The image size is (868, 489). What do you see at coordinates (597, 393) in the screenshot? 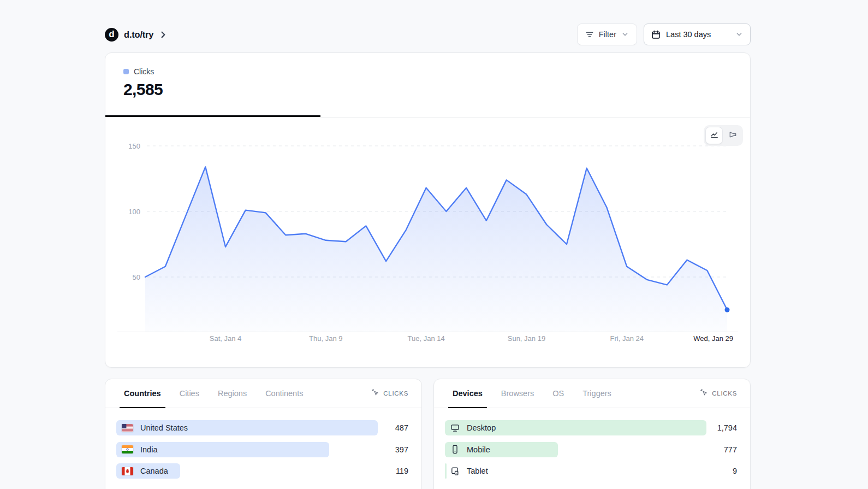
I see `tab-triggers: Triggers` at bounding box center [597, 393].